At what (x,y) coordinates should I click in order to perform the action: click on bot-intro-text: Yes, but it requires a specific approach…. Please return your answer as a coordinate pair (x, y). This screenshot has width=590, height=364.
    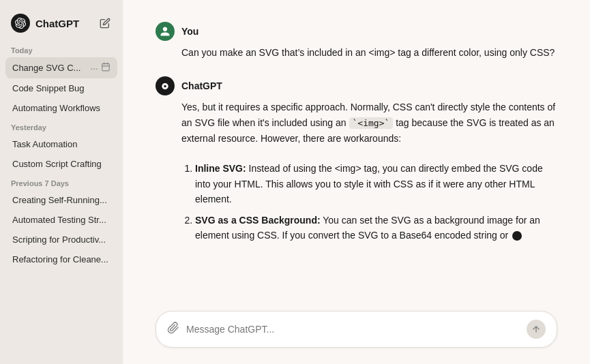
    Looking at the image, I should click on (370, 123).